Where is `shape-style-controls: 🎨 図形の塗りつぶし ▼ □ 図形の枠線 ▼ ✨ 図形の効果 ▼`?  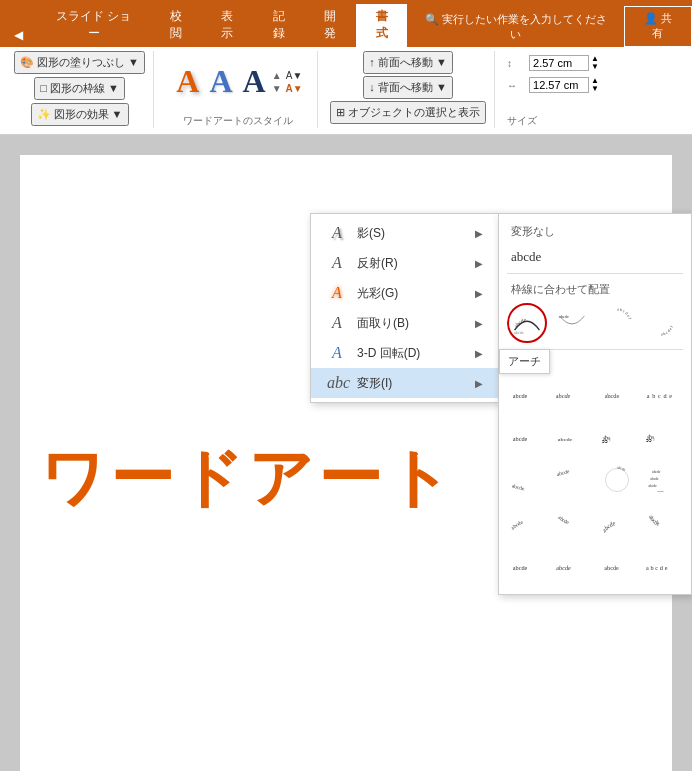
shape-style-controls: 🎨 図形の塗りつぶし ▼ □ 図形の枠線 ▼ ✨ 図形の効果 ▼ is located at coordinates (80, 88).